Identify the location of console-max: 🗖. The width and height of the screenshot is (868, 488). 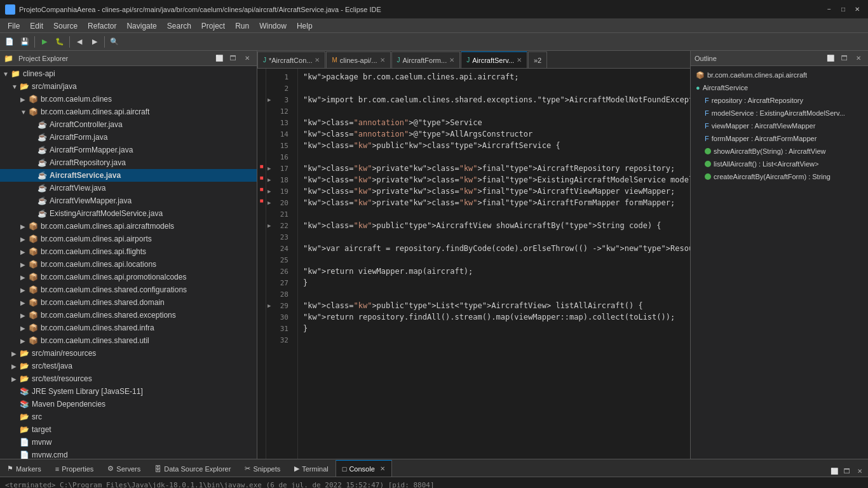
(847, 471).